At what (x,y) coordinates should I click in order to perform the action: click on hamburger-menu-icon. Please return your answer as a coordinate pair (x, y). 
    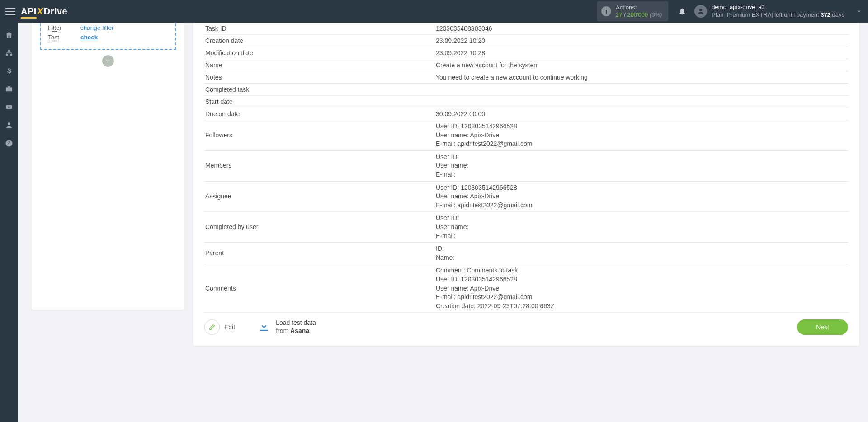
    Looking at the image, I should click on (10, 11).